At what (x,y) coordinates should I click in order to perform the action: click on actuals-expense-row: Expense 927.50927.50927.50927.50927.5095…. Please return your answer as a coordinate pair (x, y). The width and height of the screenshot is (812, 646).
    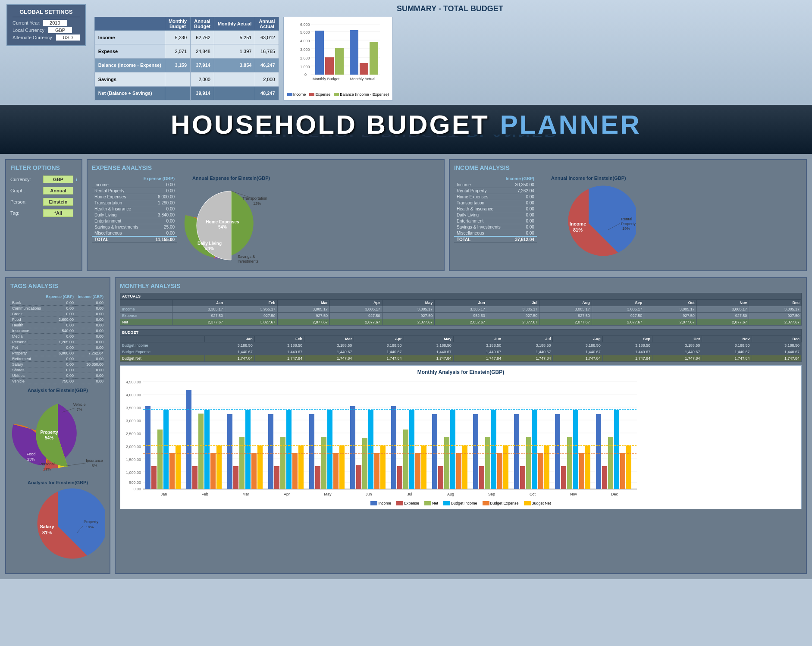
    Looking at the image, I should click on (461, 316).